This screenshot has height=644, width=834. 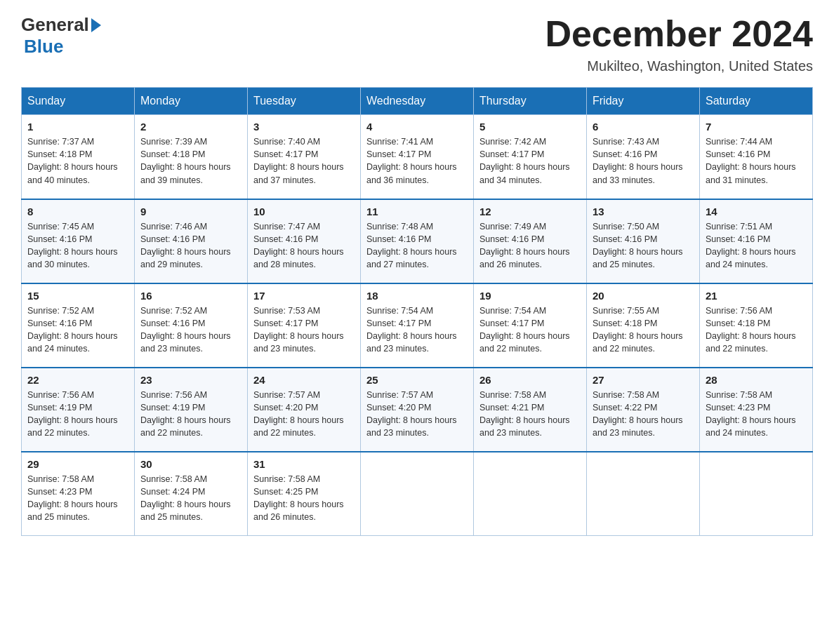 What do you see at coordinates (304, 498) in the screenshot?
I see `day-info: Sunrise: 7:58 AMSunset: 4:25 PMDaylight:…` at bounding box center [304, 498].